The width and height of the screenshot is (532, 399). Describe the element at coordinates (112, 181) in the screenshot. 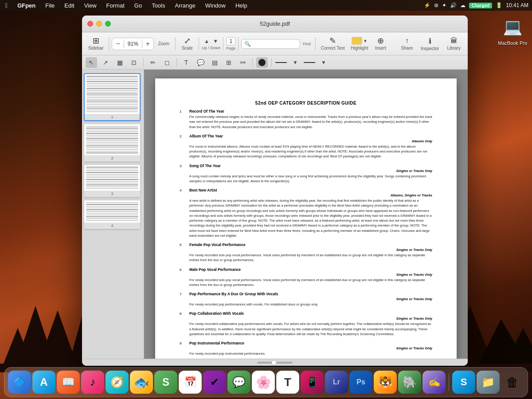

I see `sidebar-thumb-3: 3` at that location.